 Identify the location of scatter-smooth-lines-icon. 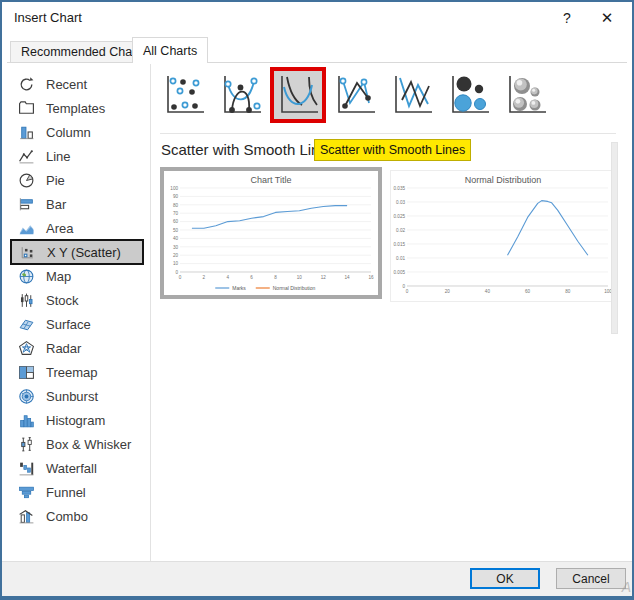
(298, 95).